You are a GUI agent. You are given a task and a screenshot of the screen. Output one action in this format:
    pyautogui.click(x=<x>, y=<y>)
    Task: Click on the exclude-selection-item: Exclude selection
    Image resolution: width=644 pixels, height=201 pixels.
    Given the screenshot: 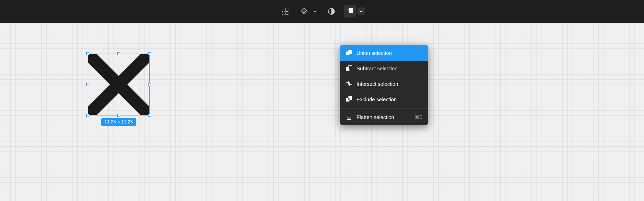 What is the action you would take?
    pyautogui.click(x=384, y=99)
    